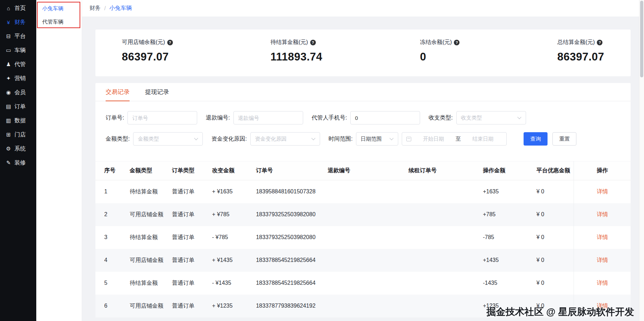 The height and width of the screenshot is (321, 644). Describe the element at coordinates (53, 8) in the screenshot. I see `submenu-item-label: 小兔车辆` at that location.